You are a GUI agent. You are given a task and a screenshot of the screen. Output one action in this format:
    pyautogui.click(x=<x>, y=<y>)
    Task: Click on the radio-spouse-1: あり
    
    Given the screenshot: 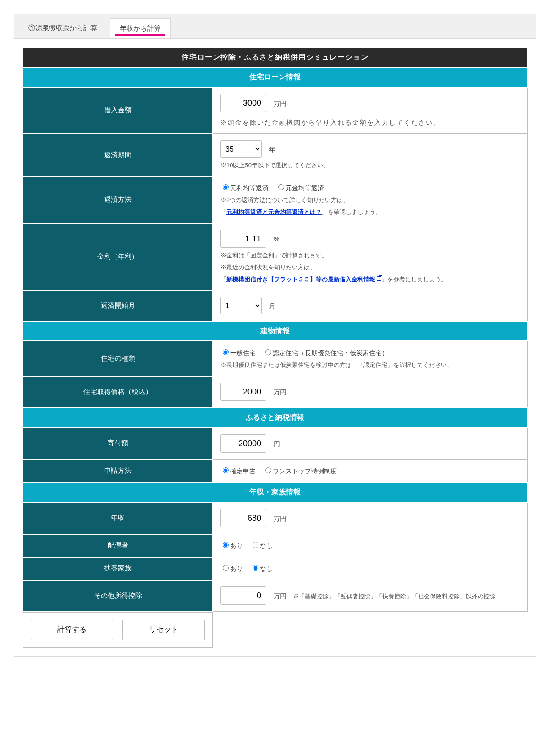 What is the action you would take?
    pyautogui.click(x=232, y=546)
    